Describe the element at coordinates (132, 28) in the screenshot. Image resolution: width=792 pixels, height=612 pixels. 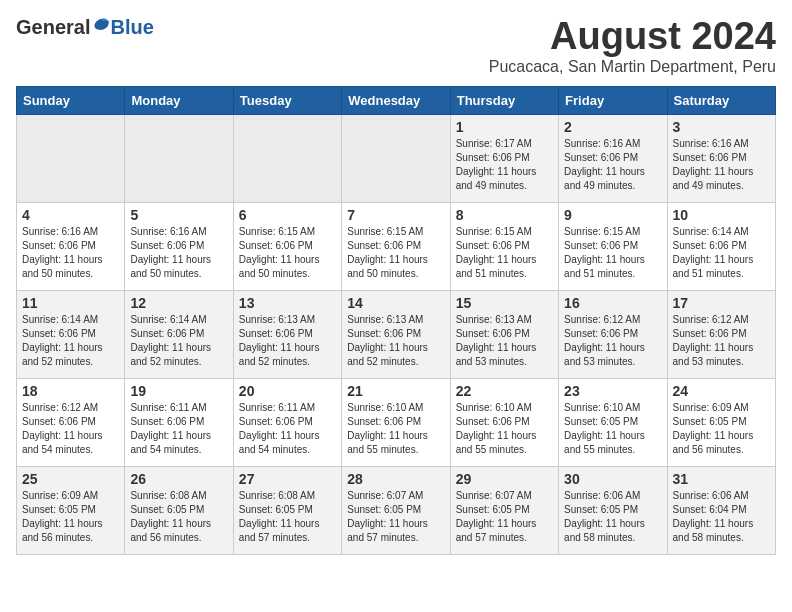
I see `logo-blue-text: Blue` at that location.